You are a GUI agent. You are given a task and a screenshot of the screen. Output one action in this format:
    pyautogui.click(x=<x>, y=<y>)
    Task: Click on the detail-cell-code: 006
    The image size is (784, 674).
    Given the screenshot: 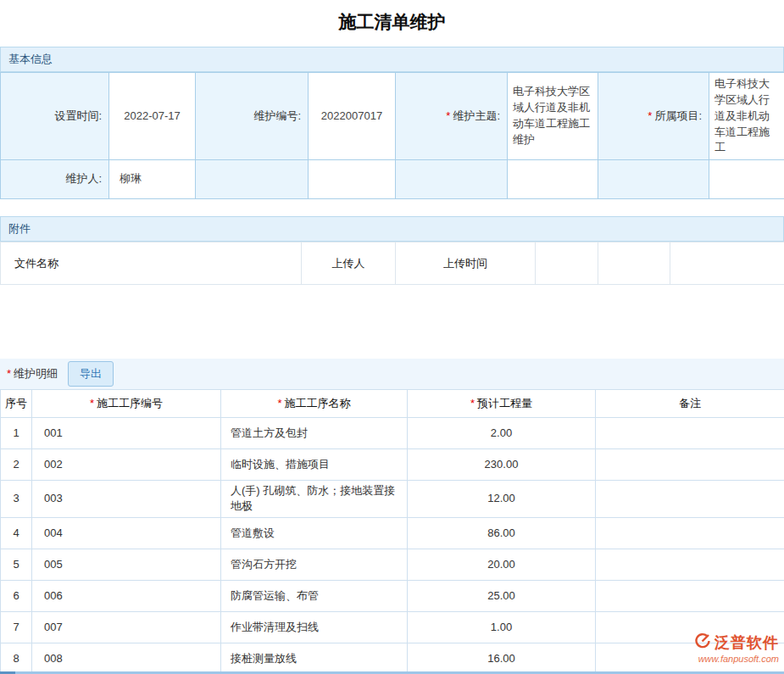 What is the action you would take?
    pyautogui.click(x=127, y=595)
    